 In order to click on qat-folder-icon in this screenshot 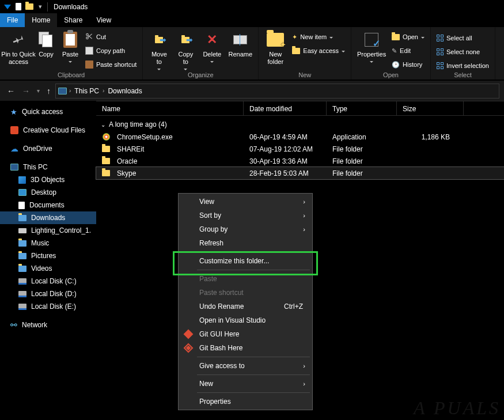, I will do `click(29, 7)`.